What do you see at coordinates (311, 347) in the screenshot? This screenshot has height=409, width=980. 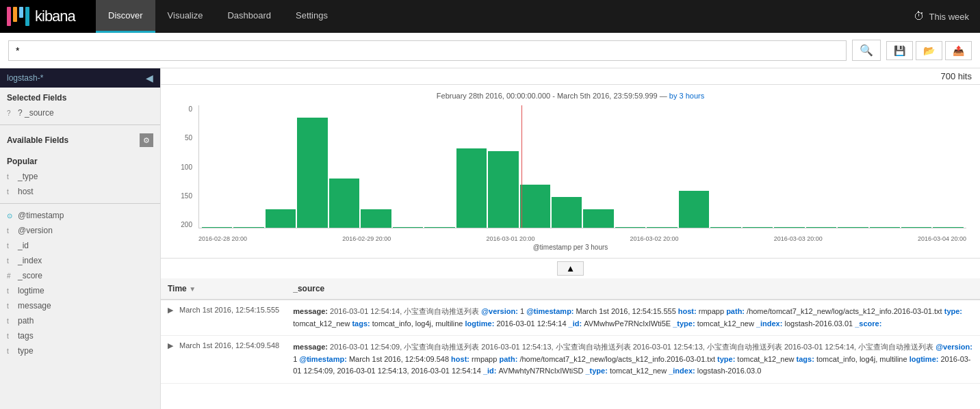 I see `source-field-key-1: message:` at bounding box center [311, 347].